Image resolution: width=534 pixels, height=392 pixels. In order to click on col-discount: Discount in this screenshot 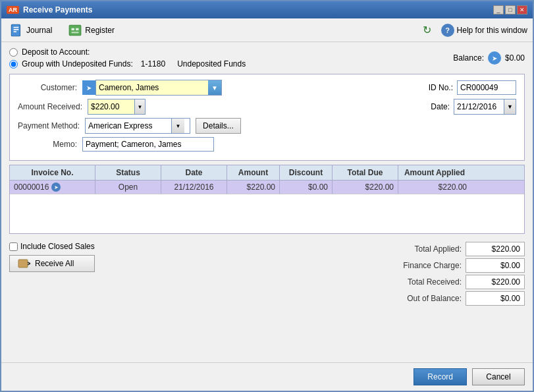, I will do `click(306, 173)`.